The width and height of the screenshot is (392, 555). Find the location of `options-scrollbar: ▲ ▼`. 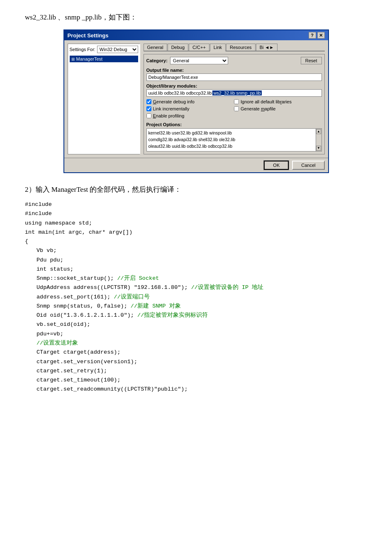

options-scrollbar: ▲ ▼ is located at coordinates (319, 140).